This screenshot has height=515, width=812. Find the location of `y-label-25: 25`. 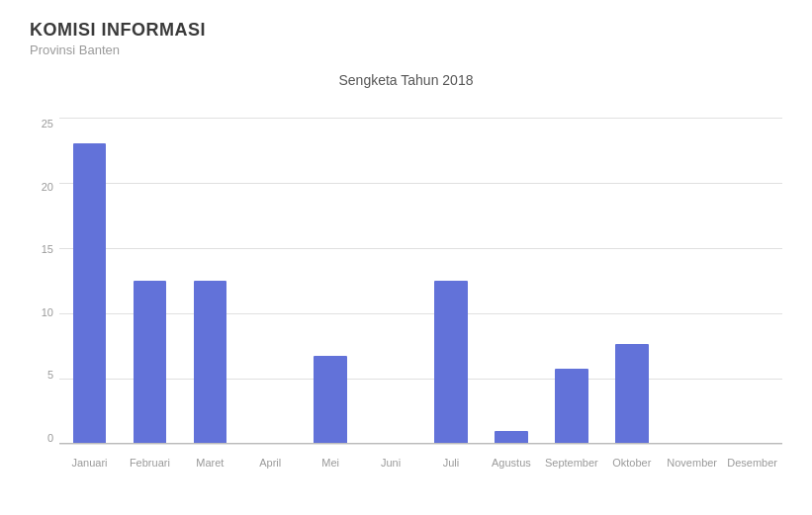

y-label-25: 25 is located at coordinates (49, 124).